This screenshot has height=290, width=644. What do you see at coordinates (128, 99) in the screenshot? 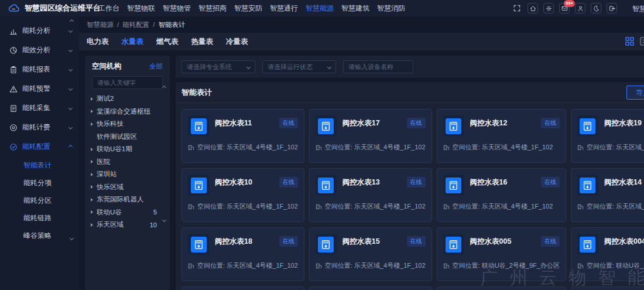
I see `tree-node: 测试2` at bounding box center [128, 99].